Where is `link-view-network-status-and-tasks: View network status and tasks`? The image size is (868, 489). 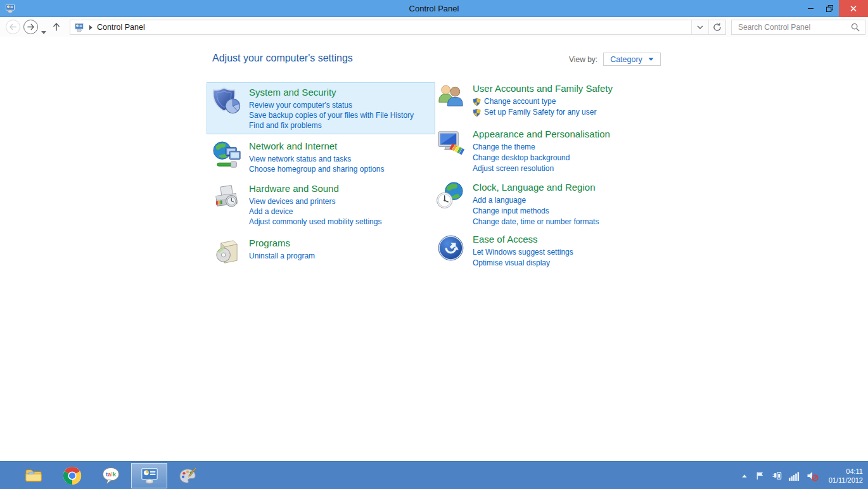
link-view-network-status-and-tasks: View network status and tasks is located at coordinates (317, 159).